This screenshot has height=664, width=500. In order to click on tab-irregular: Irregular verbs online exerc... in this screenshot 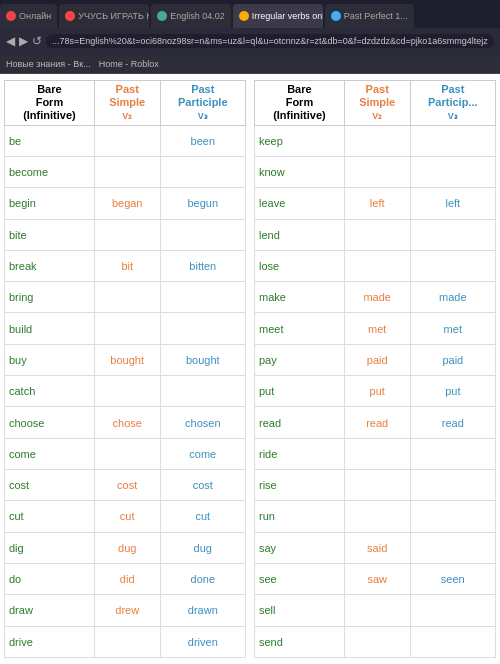, I will do `click(278, 16)`.